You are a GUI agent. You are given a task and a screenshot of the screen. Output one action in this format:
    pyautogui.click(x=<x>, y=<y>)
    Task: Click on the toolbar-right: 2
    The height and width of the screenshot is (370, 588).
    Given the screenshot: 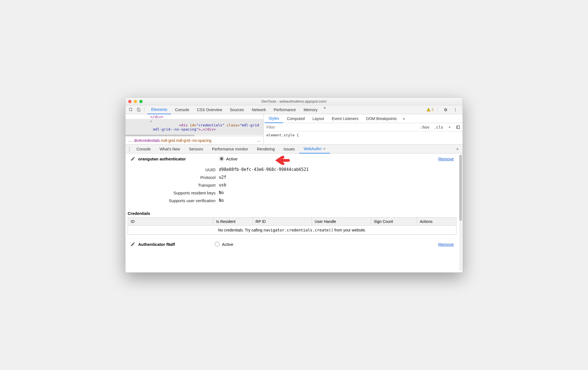 What is the action you would take?
    pyautogui.click(x=443, y=110)
    